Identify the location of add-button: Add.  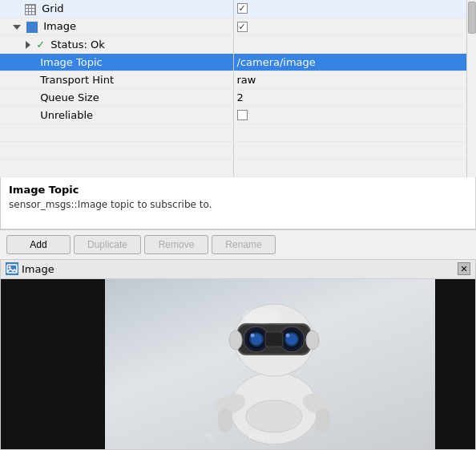
(38, 245).